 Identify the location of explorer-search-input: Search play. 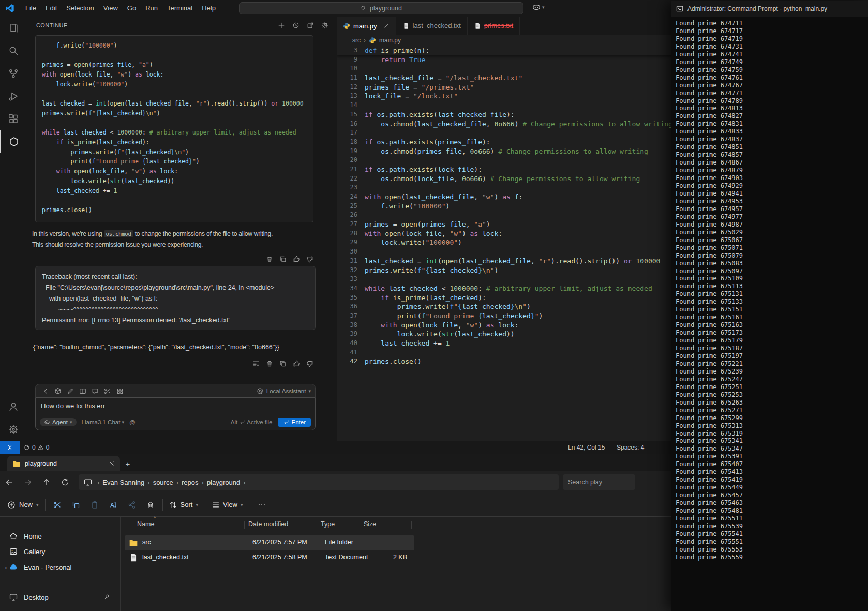
(599, 482).